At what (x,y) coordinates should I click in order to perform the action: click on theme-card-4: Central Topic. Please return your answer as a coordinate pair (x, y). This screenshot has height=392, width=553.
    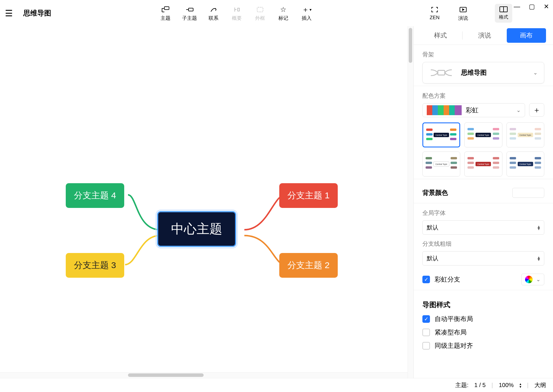
    Looking at the image, I should click on (441, 164).